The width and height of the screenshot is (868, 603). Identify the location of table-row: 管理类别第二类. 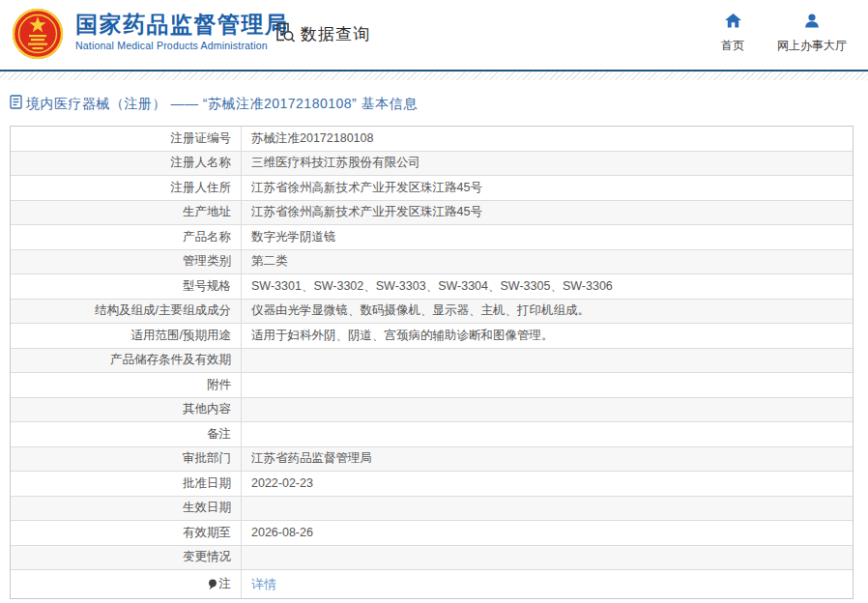
(431, 263).